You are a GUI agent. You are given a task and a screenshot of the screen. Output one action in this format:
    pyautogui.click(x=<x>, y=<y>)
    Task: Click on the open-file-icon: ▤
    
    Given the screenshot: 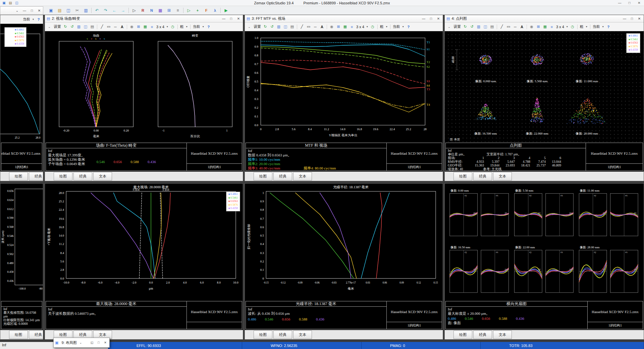 What is the action you would take?
    pyautogui.click(x=60, y=10)
    